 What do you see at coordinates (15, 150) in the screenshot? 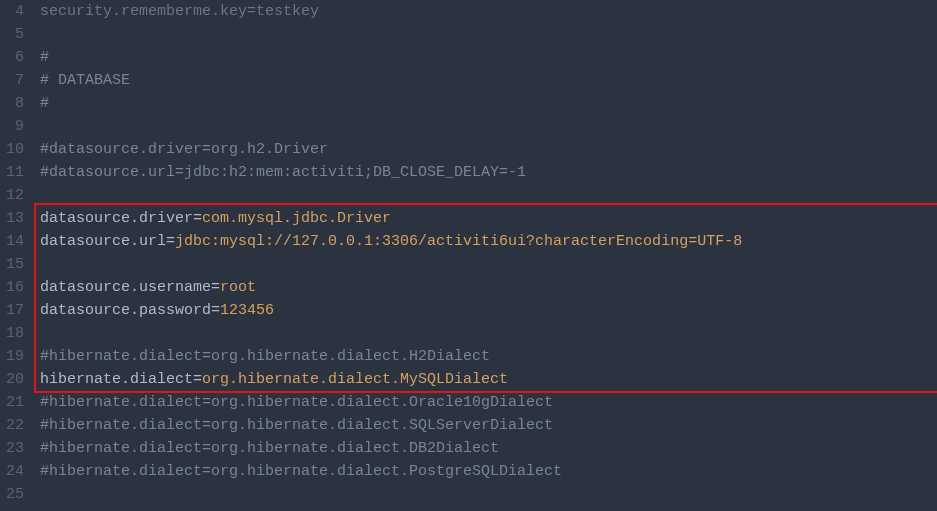
I see `line-number: 10` at bounding box center [15, 150].